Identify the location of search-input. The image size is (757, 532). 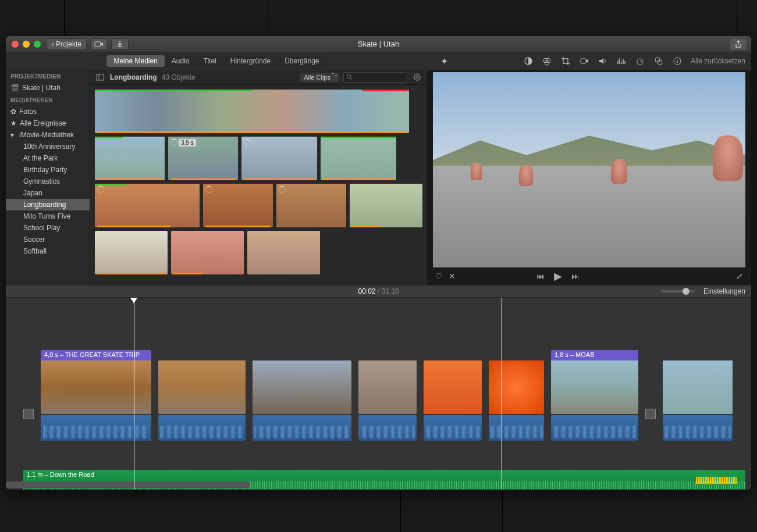
(375, 77).